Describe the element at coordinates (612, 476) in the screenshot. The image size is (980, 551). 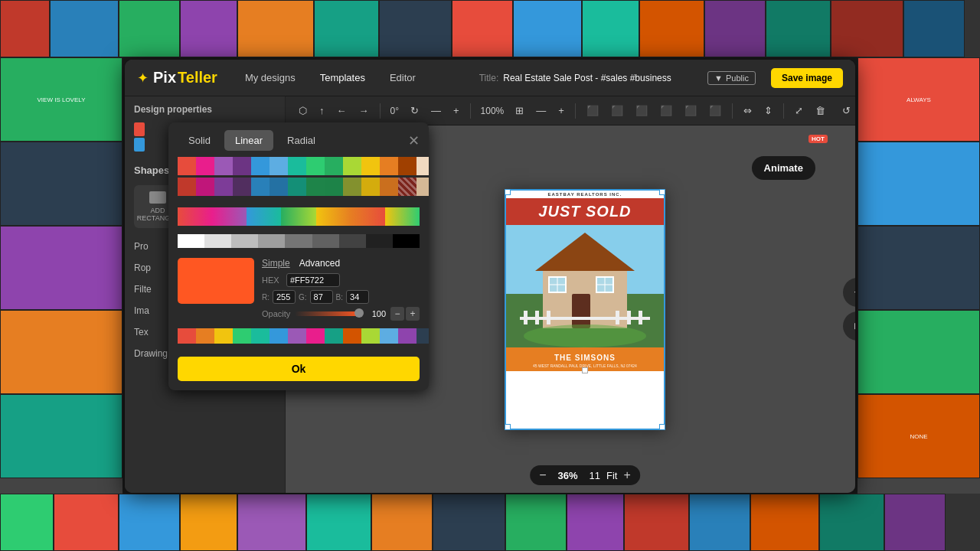
I see `zoom-fit-button: Fit` at that location.